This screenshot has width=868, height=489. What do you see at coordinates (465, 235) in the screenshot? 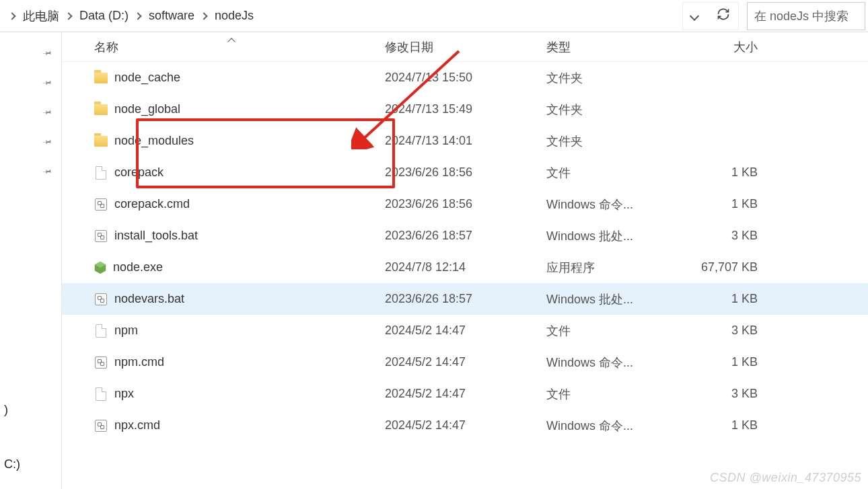
I see `table-row: install_tools.bat2023/6/26 18:57Windows …` at bounding box center [465, 235].